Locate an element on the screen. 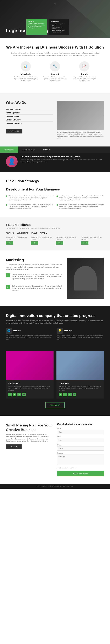 The height and width of the screenshot is (644, 110). step-number-1: 1 is located at coordinates (8, 275).